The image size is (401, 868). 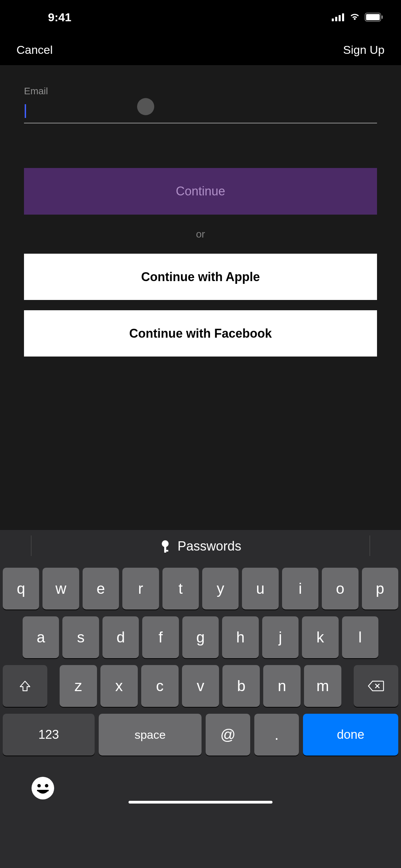 I want to click on cellular-icon, so click(x=338, y=17).